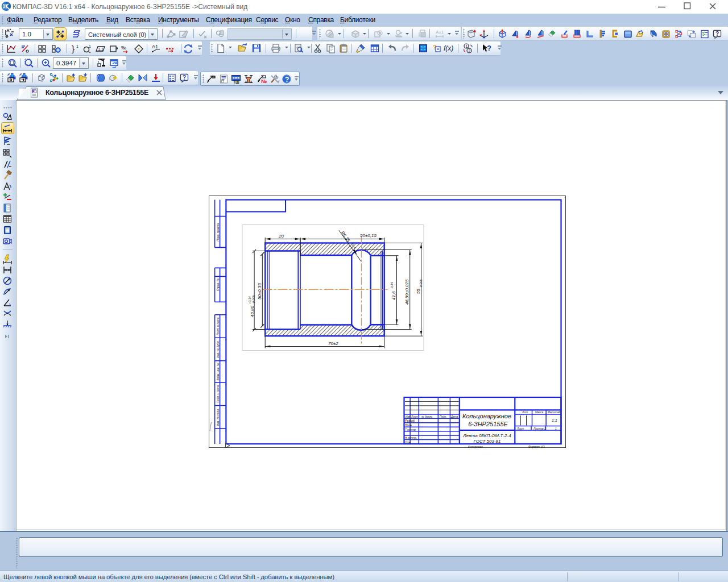  Describe the element at coordinates (259, 291) in the screenshot. I see `svg-text: 50±0,35` at that location.